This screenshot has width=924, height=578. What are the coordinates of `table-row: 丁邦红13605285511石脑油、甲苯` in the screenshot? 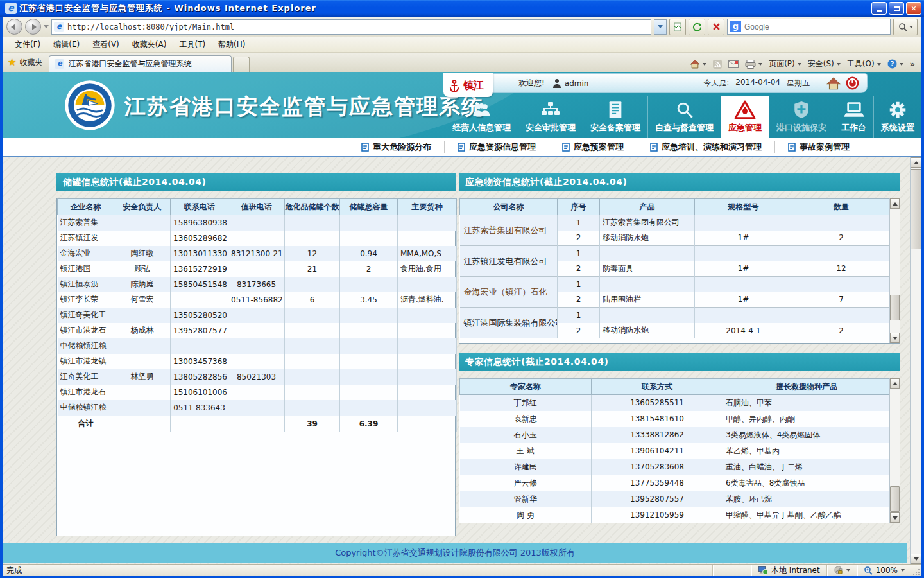 It's located at (675, 403).